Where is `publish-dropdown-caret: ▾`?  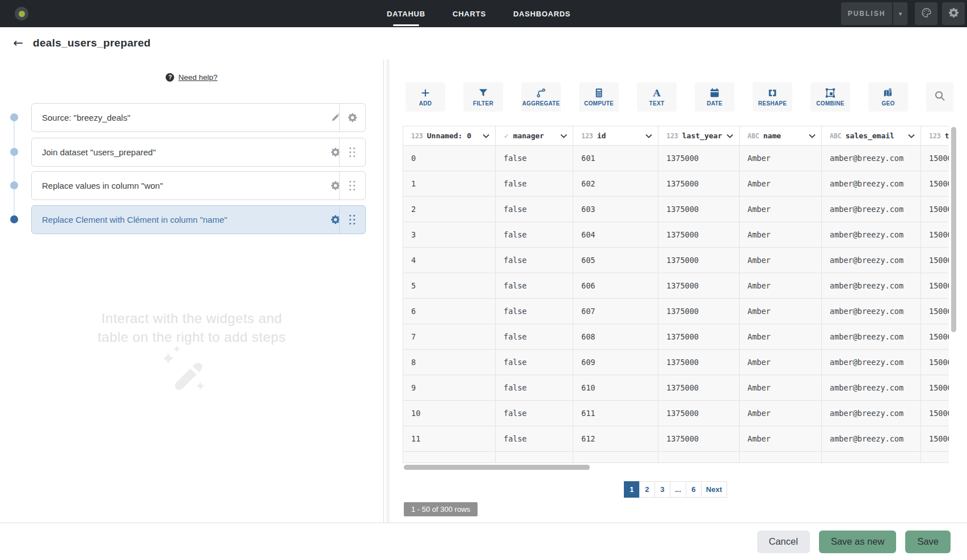 publish-dropdown-caret: ▾ is located at coordinates (900, 14).